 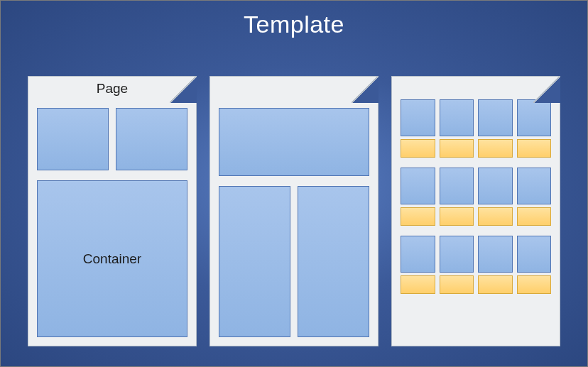 What do you see at coordinates (294, 142) in the screenshot?
I see `page2-top-row` at bounding box center [294, 142].